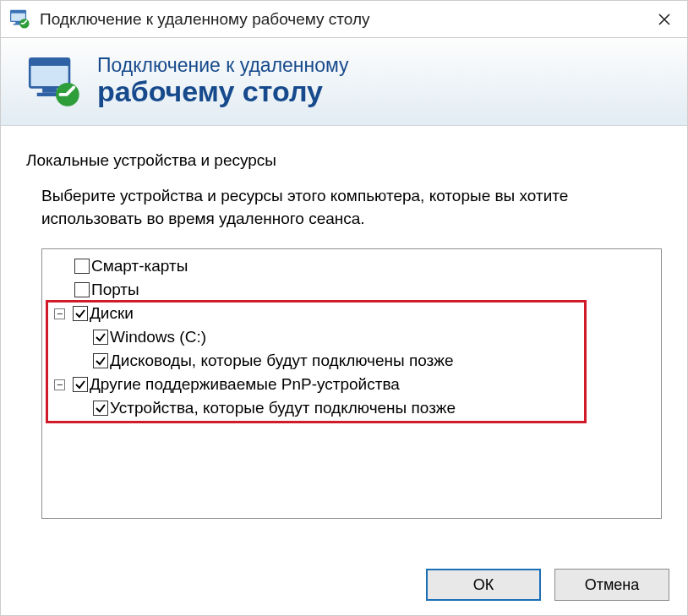  What do you see at coordinates (352, 290) in the screenshot?
I see `tree-item-ports: Порты` at bounding box center [352, 290].